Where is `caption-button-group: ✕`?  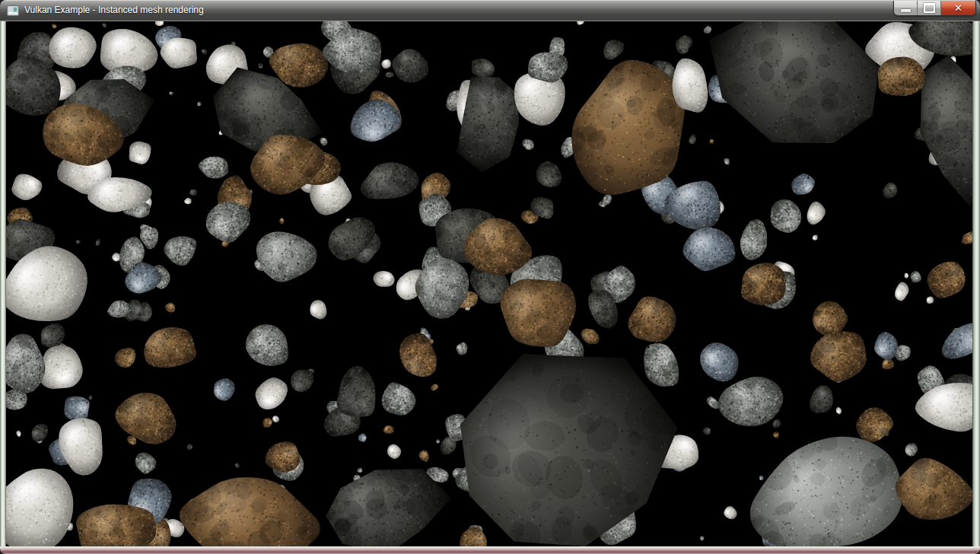
caption-button-group: ✕ is located at coordinates (934, 8).